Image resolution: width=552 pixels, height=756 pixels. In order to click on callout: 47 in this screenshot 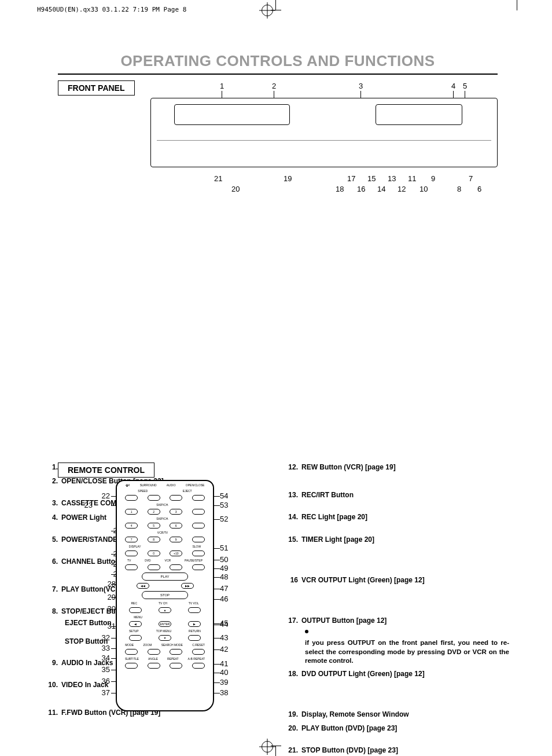, I will do `click(224, 588)`.